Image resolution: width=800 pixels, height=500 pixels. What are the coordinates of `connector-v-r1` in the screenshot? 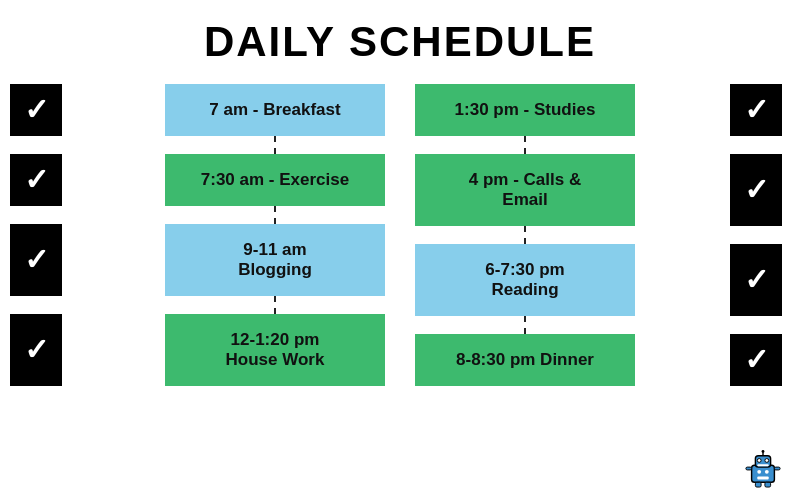 It's located at (525, 145).